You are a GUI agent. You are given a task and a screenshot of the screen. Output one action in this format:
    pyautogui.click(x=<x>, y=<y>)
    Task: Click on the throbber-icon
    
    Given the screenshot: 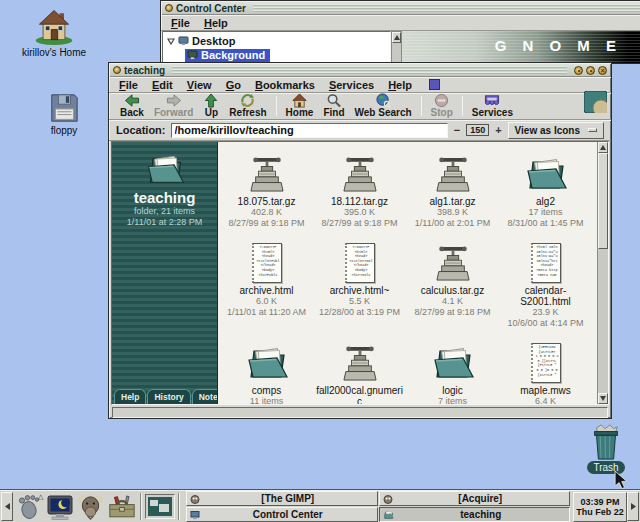 What is the action you would take?
    pyautogui.click(x=596, y=104)
    